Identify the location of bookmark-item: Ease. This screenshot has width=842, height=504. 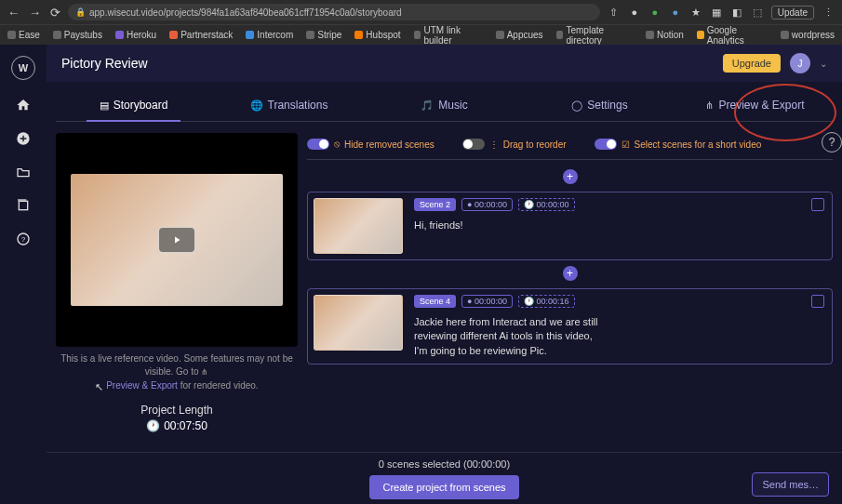
(24, 35).